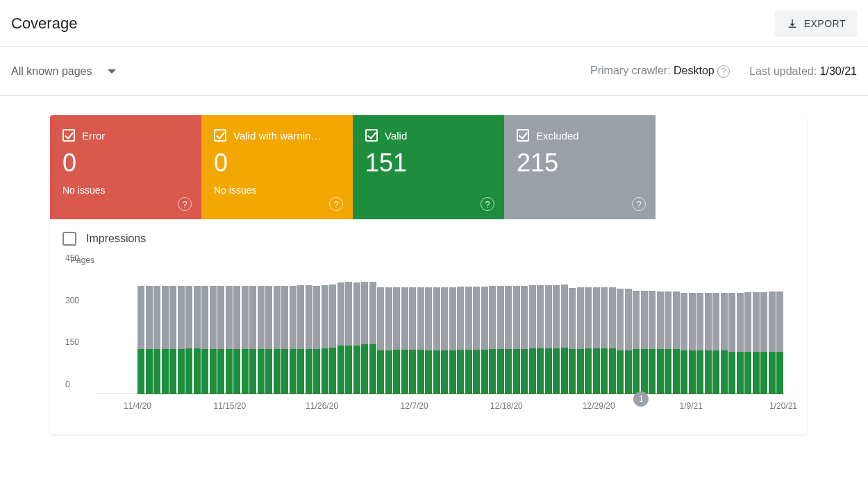 Image resolution: width=868 pixels, height=483 pixels. What do you see at coordinates (126, 167) in the screenshot?
I see `stat-error: Error 0 No issues ?` at bounding box center [126, 167].